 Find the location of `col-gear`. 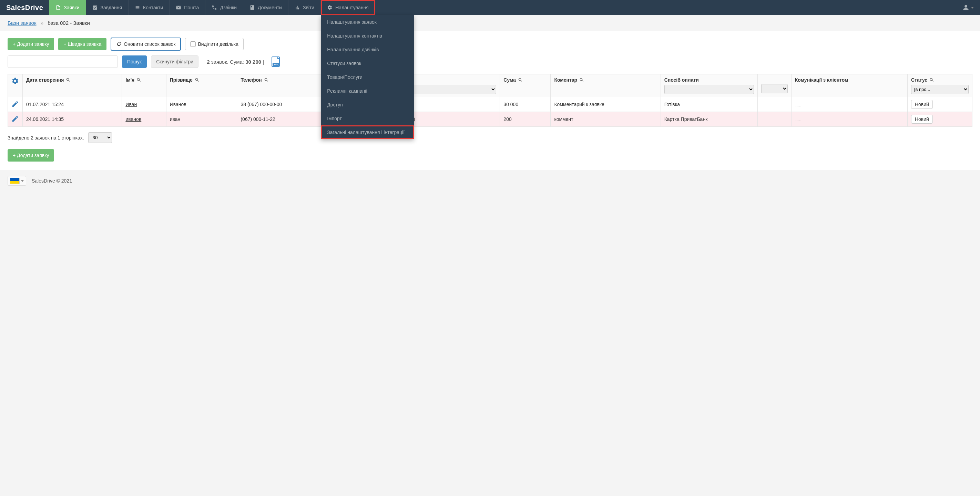

col-gear is located at coordinates (15, 86).